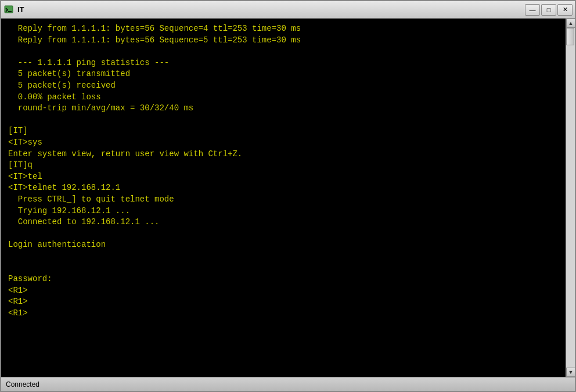  What do you see at coordinates (9, 10) in the screenshot?
I see `terminal-icon` at bounding box center [9, 10].